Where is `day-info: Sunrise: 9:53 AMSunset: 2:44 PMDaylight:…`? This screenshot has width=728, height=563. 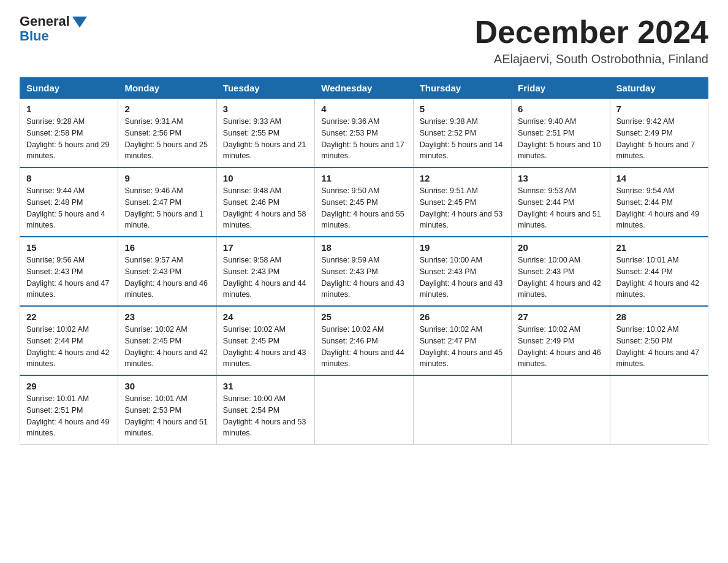 day-info: Sunrise: 9:53 AMSunset: 2:44 PMDaylight:… is located at coordinates (559, 208).